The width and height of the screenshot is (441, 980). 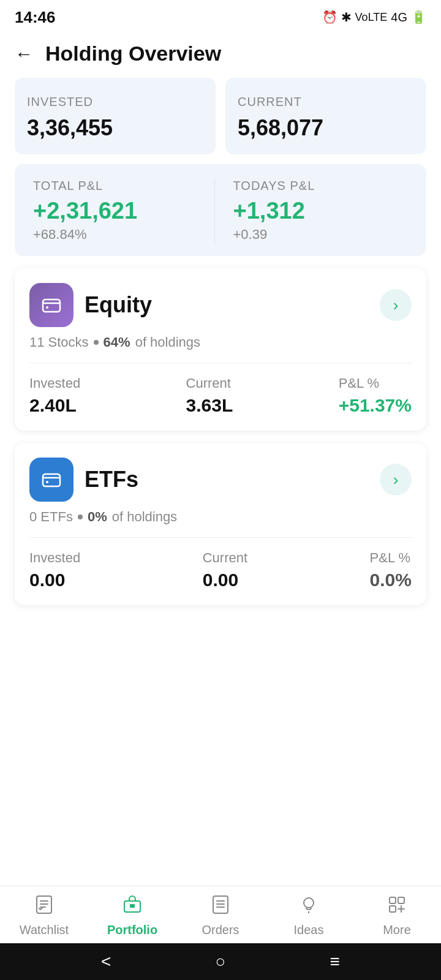 What do you see at coordinates (330, 17) in the screenshot?
I see `alarm-icon: ⏰` at bounding box center [330, 17].